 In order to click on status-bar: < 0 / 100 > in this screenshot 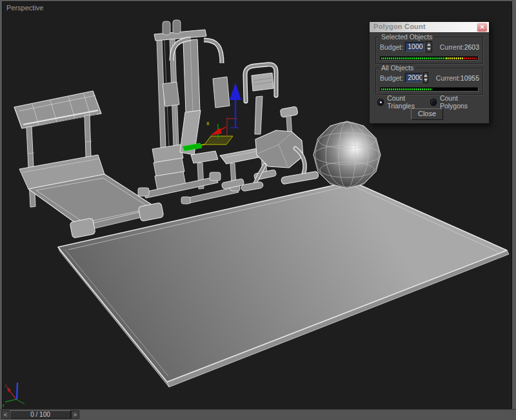, I will do `click(258, 414)`.